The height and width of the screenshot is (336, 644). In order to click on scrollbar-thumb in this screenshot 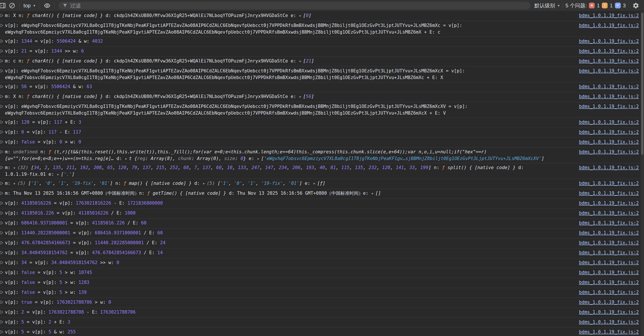, I will do `click(642, 84)`.